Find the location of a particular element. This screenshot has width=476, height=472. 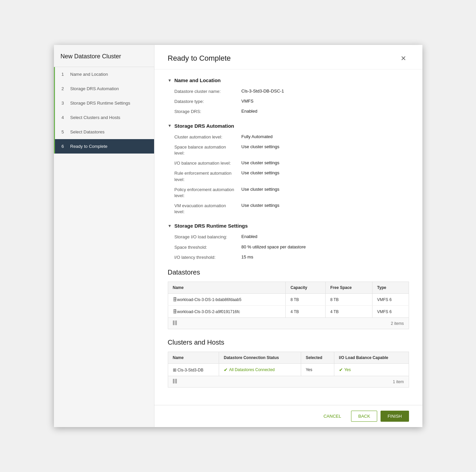

clusters-table-footer: 1 item is located at coordinates (288, 382).